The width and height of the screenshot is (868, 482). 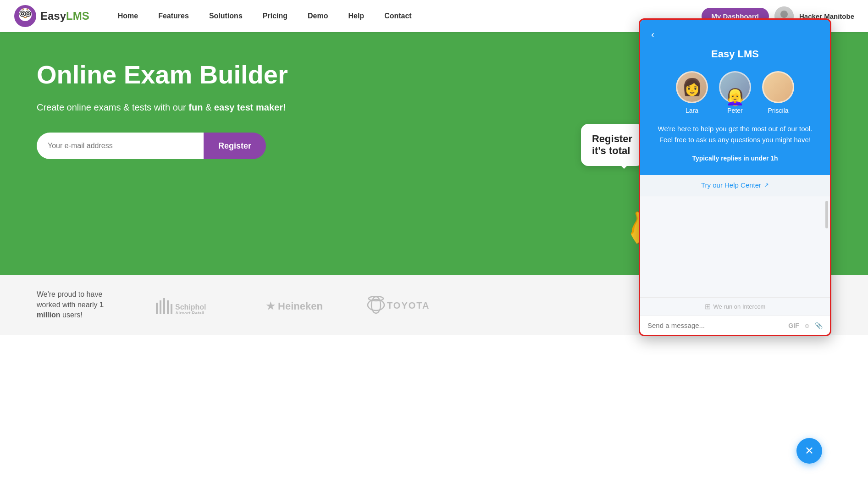 What do you see at coordinates (151, 146) in the screenshot?
I see `email-form: Register` at bounding box center [151, 146].